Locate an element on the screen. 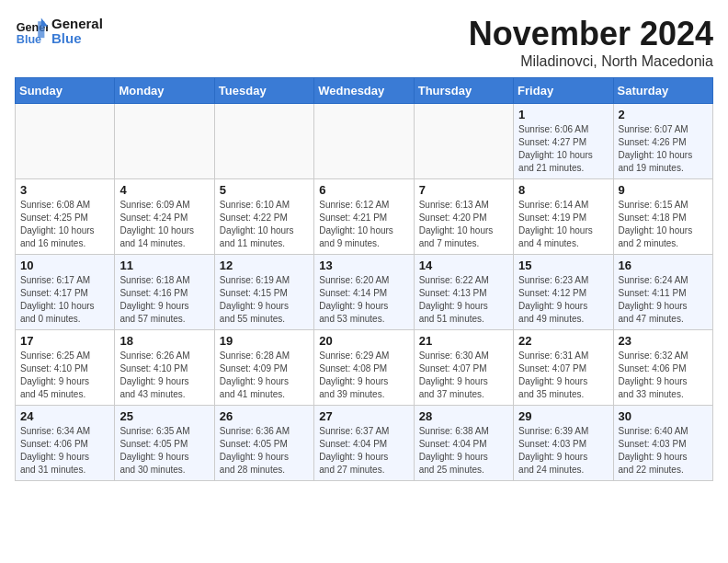 The image size is (728, 563). day-number: 13 is located at coordinates (364, 265).